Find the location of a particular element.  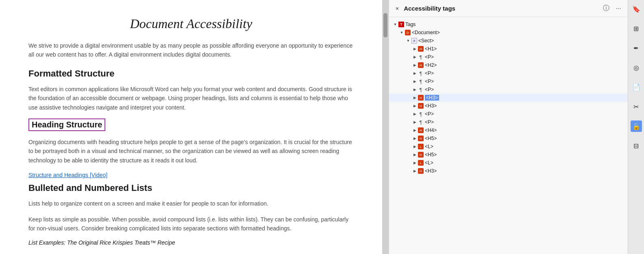

h5b-icon: H is located at coordinates (421, 155).